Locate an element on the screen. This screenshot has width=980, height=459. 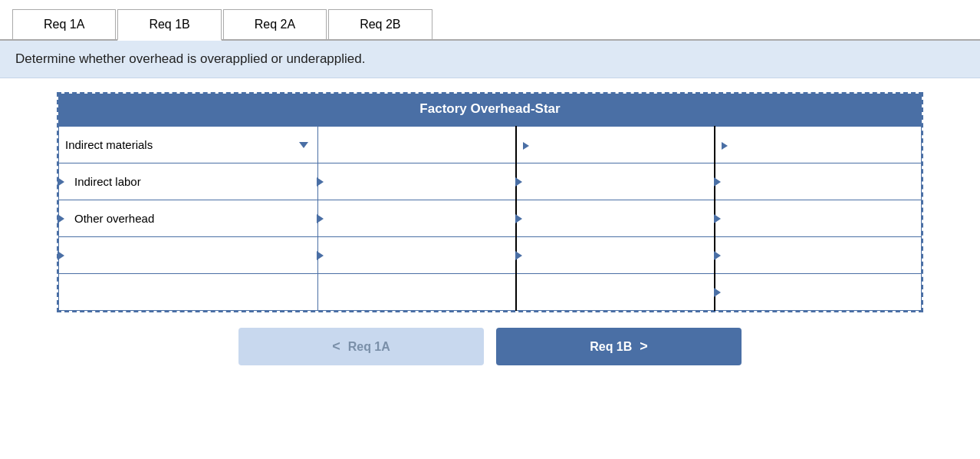
row2-label: Other overhead is located at coordinates (114, 218).